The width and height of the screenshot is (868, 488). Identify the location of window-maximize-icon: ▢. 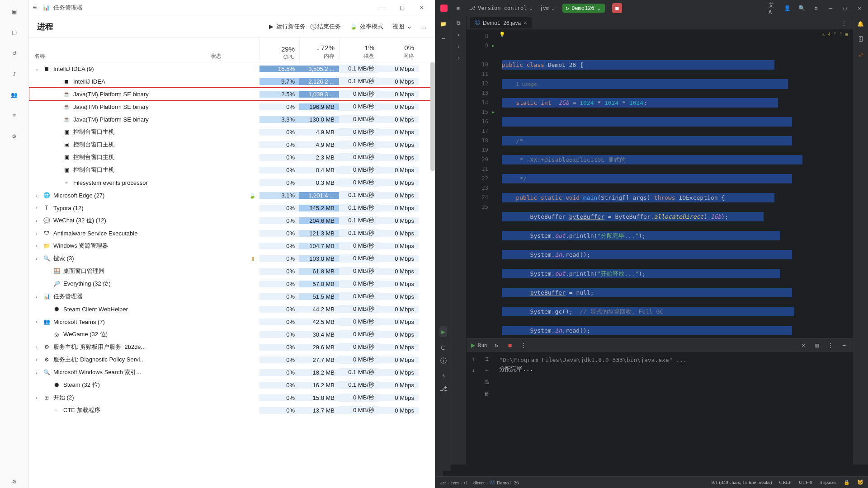
(845, 8).